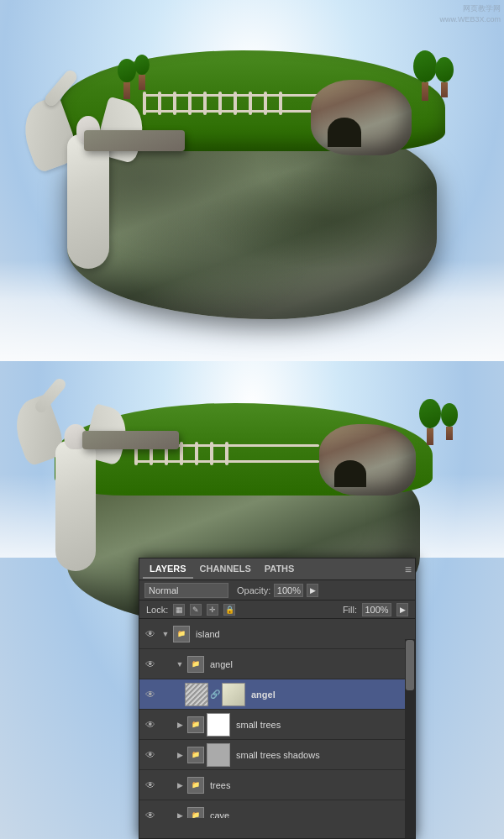  I want to click on expand-arrow-island: ▼, so click(165, 634).